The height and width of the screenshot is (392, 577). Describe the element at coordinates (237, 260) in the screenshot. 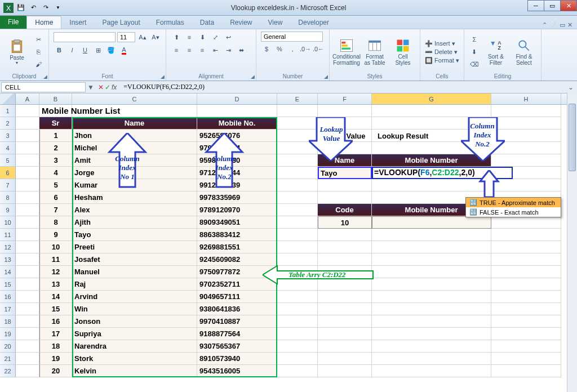

I see `cell: 9245609082` at that location.